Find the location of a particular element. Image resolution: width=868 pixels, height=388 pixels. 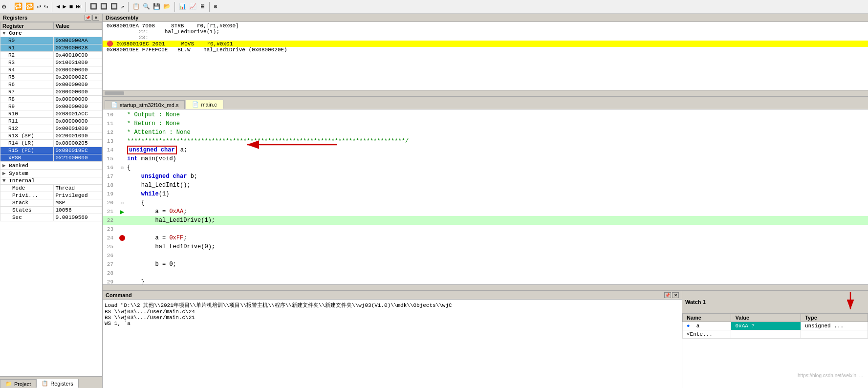

line-num-28: 28 is located at coordinates (110, 273).